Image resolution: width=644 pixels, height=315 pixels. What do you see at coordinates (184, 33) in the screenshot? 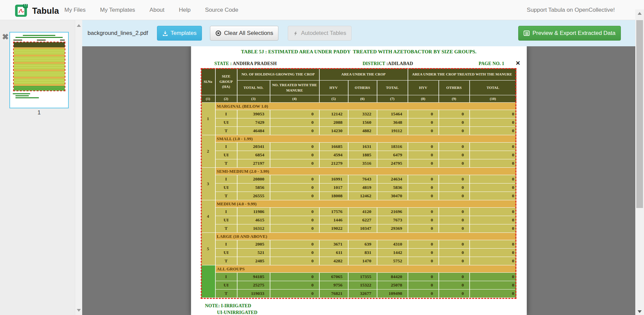
I see `templates-button-label: Templates` at bounding box center [184, 33].